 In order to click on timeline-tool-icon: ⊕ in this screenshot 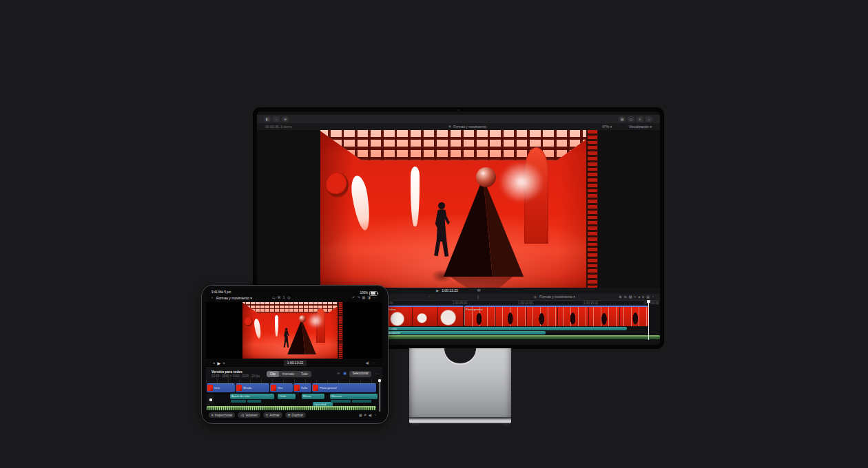, I will do `click(620, 297)`.